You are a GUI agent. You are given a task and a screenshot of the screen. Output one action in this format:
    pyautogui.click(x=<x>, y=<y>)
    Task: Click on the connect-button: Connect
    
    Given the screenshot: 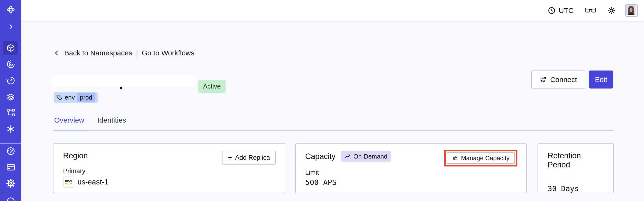 What is the action you would take?
    pyautogui.click(x=558, y=80)
    